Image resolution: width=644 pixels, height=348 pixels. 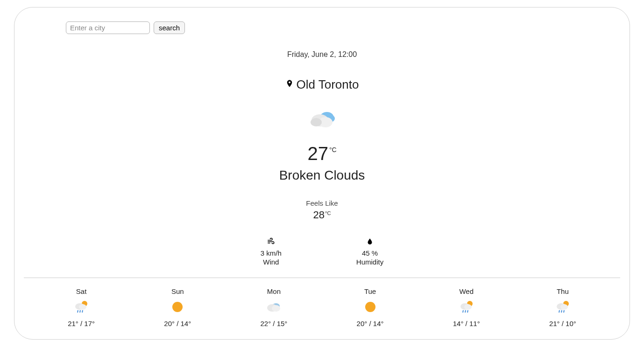 I want to click on forecast-day: Wed14° / 11°, so click(x=467, y=307).